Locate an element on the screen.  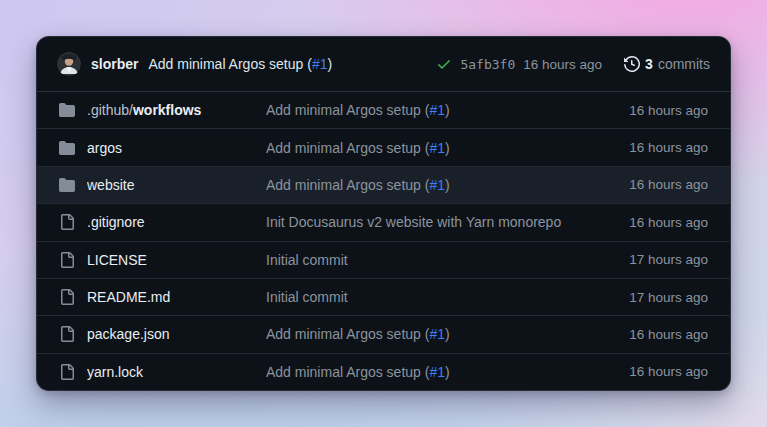
commit-author: slorber is located at coordinates (114, 64).